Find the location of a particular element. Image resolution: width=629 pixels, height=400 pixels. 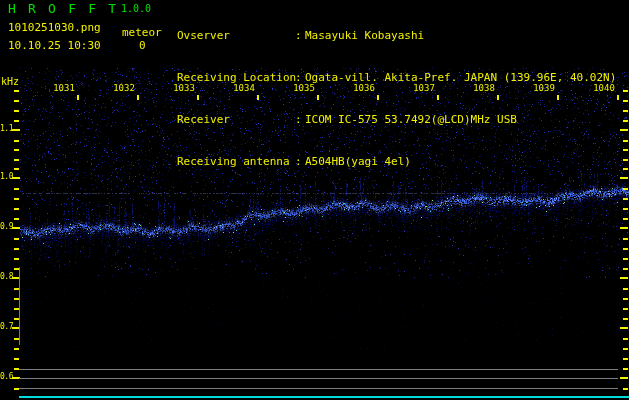

info-label: Receiver is located at coordinates (236, 120).